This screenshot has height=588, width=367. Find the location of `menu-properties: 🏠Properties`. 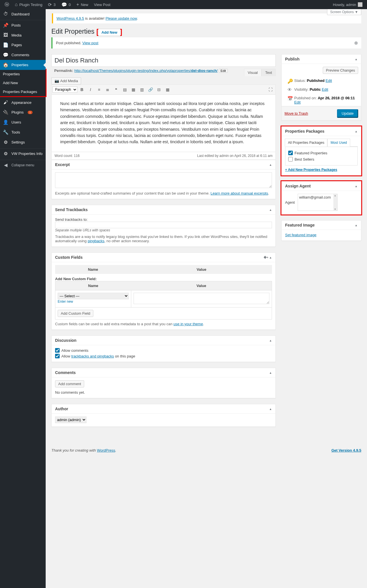

menu-properties: 🏠Properties is located at coordinates (23, 65).